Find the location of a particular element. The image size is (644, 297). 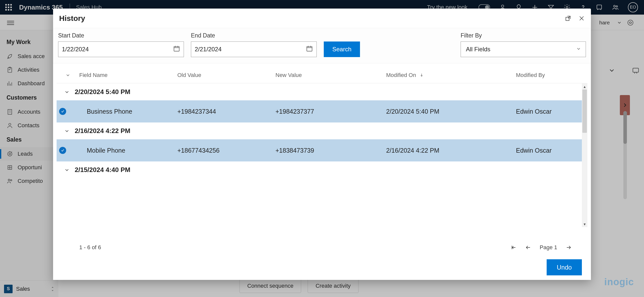

group-header: 2/20/2024 5:40 PM is located at coordinates (322, 92).